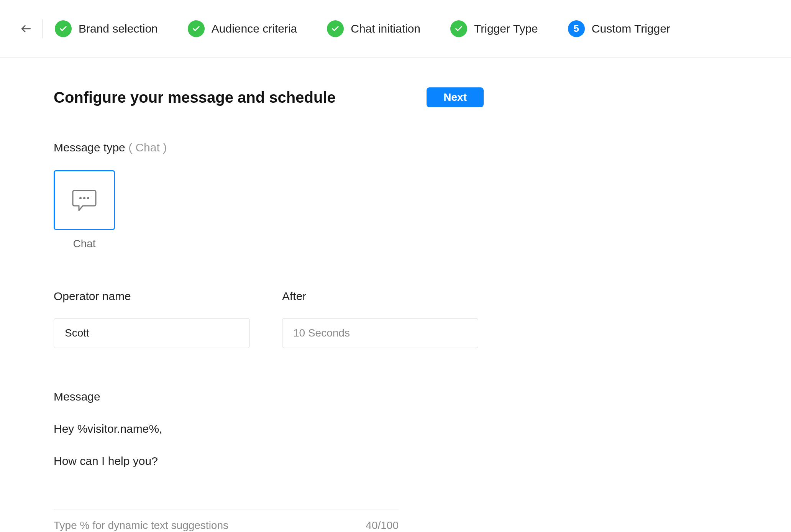  I want to click on step-number-icon: 5, so click(576, 29).